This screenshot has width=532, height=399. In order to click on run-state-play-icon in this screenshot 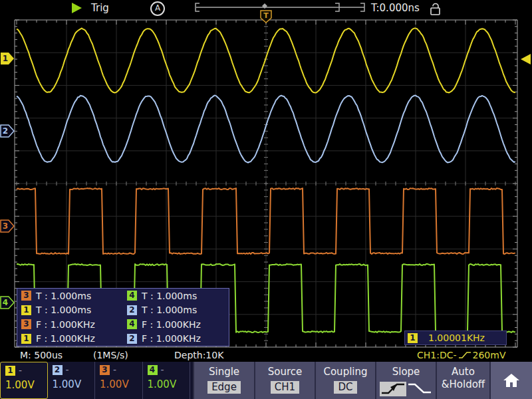, I will do `click(77, 8)`.